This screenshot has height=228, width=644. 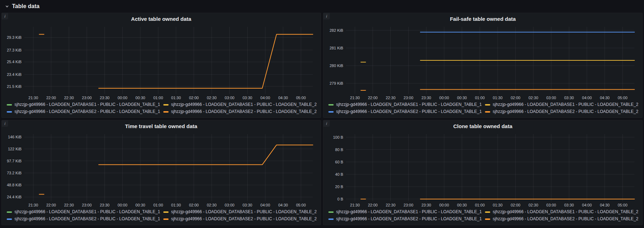 What do you see at coordinates (14, 185) in the screenshot?
I see `y-tick-label: 48.8 KiB` at bounding box center [14, 185].